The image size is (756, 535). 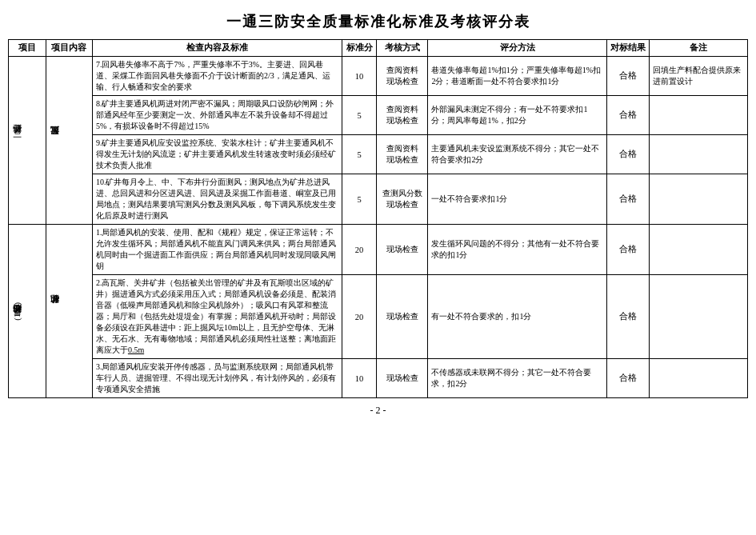 What do you see at coordinates (27, 312) in the screenshot?
I see `section-2-name: 二防矿和通风(100)` at bounding box center [27, 312].